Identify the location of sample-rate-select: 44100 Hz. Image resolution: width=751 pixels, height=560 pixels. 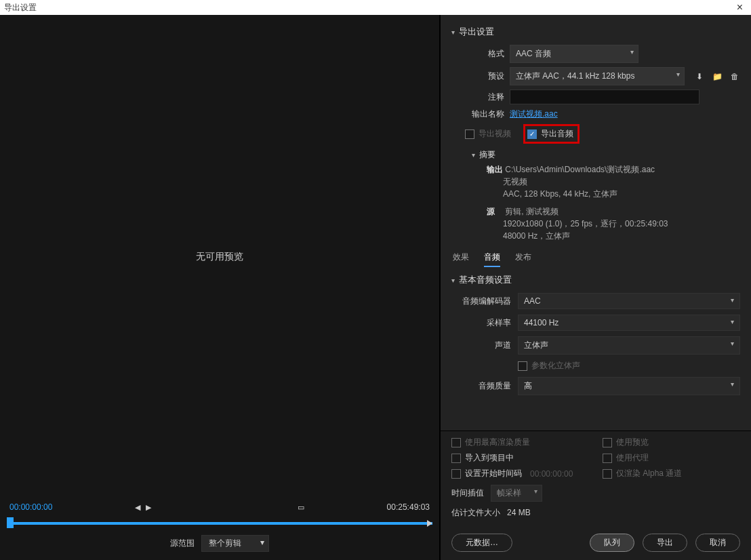
(629, 323).